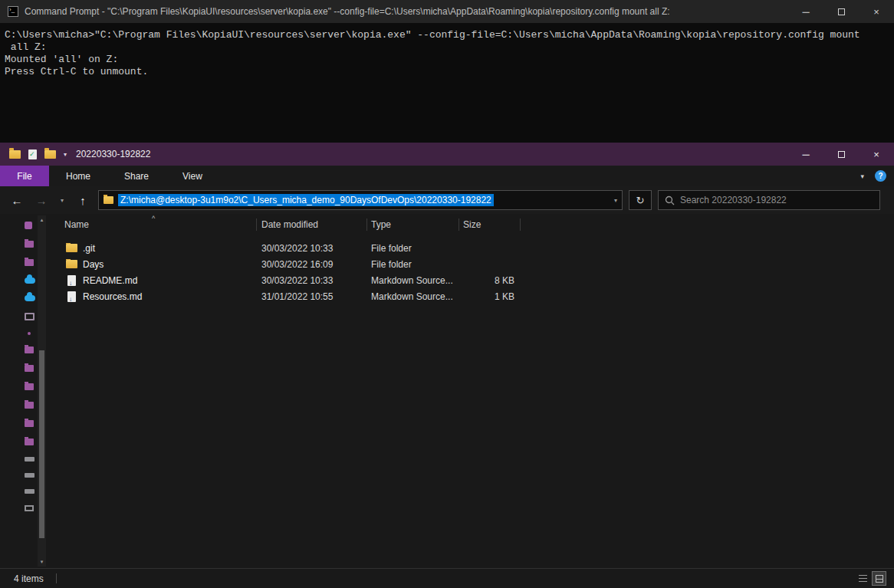 The height and width of the screenshot is (588, 894). What do you see at coordinates (769, 200) in the screenshot?
I see `search-box` at bounding box center [769, 200].